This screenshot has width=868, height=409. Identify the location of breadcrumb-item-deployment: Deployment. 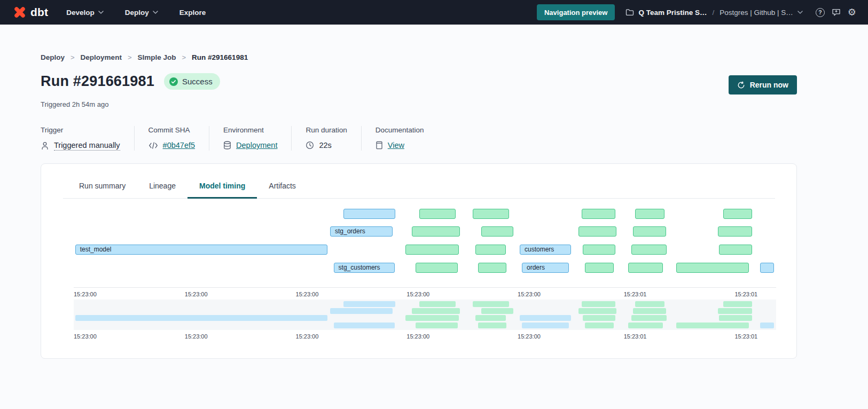
(101, 58).